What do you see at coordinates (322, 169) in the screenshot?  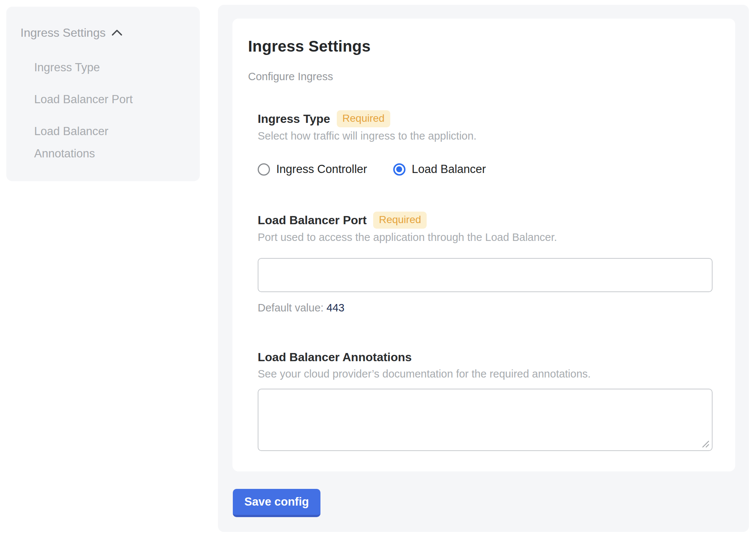 I see `radio-label-ingress-controller: Ingress Controller` at bounding box center [322, 169].